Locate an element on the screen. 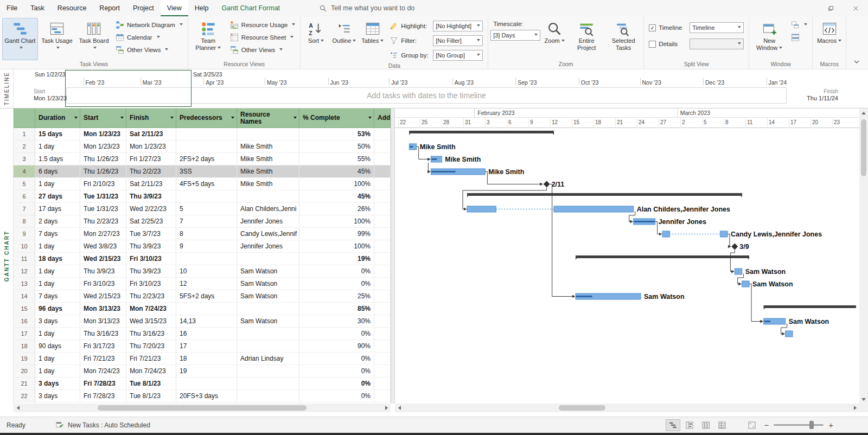  menu-gantt-chart-format: Gantt Chart Format is located at coordinates (251, 8).